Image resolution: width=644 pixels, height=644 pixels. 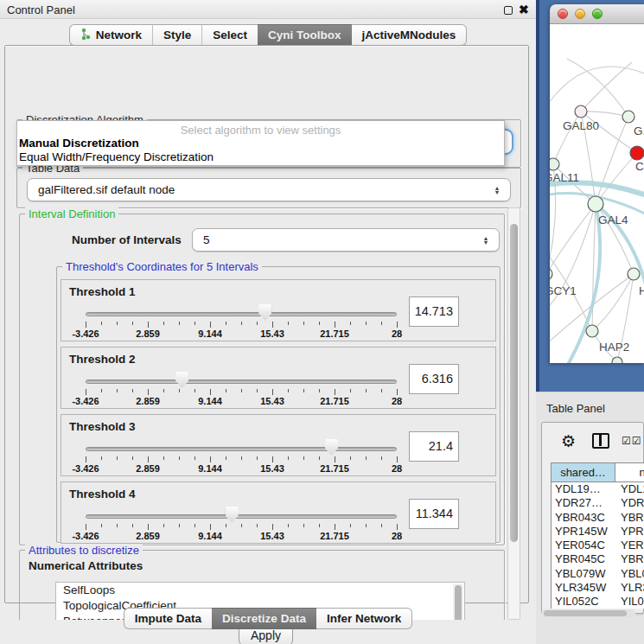 I want to click on network-node-gal80, so click(x=581, y=112).